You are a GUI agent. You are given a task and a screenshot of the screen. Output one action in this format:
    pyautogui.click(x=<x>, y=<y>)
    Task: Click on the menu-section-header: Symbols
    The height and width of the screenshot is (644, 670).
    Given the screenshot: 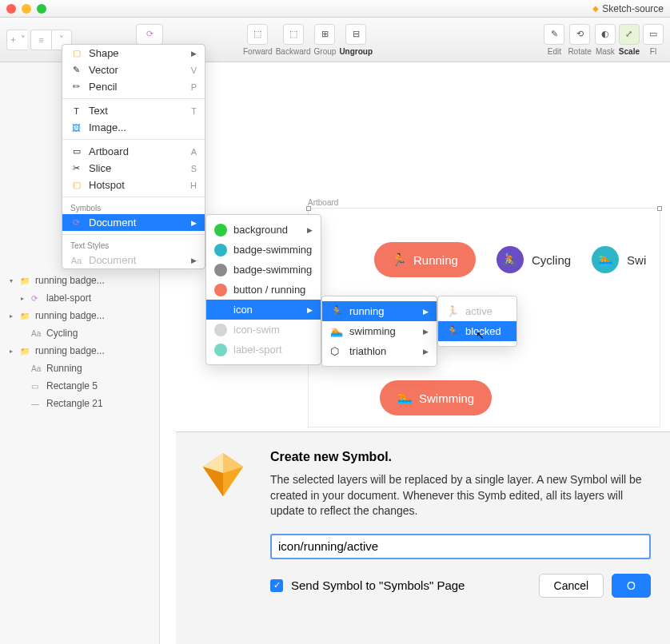 What is the action you would take?
    pyautogui.click(x=134, y=208)
    